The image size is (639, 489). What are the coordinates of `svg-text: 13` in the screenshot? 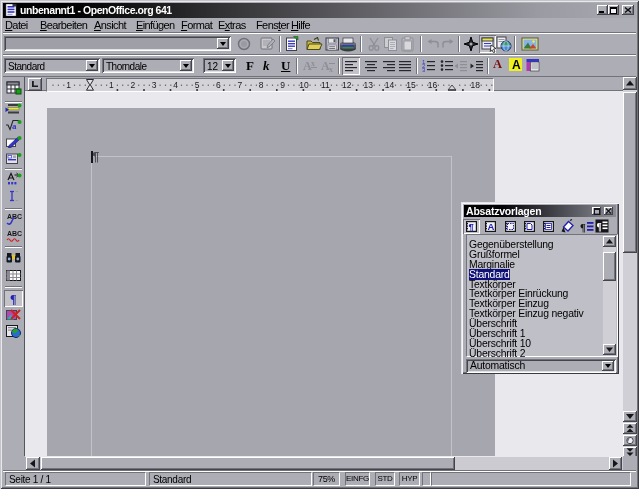 It's located at (368, 85).